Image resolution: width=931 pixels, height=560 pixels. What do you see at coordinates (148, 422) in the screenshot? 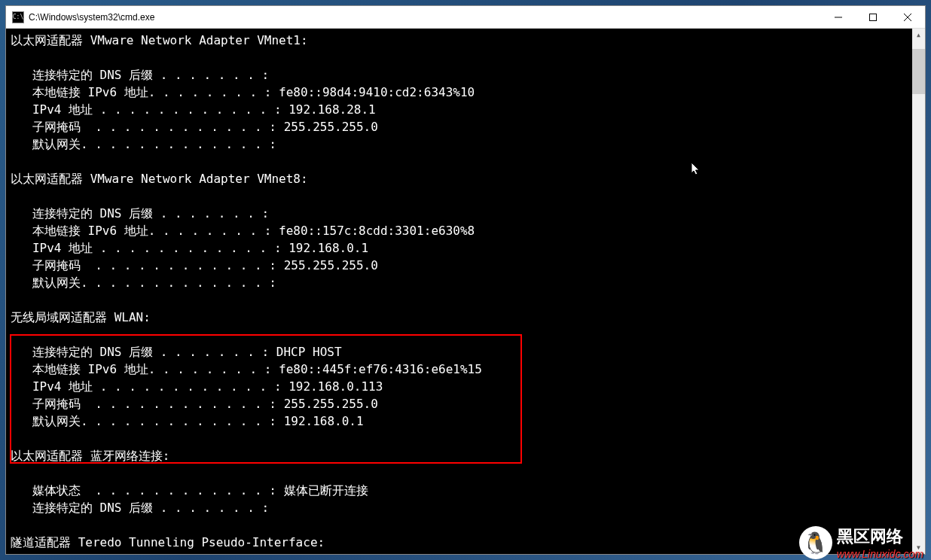
I see `adapter3-gateway-label: 默认网关. . . . . . . . . . . . . :` at bounding box center [148, 422].